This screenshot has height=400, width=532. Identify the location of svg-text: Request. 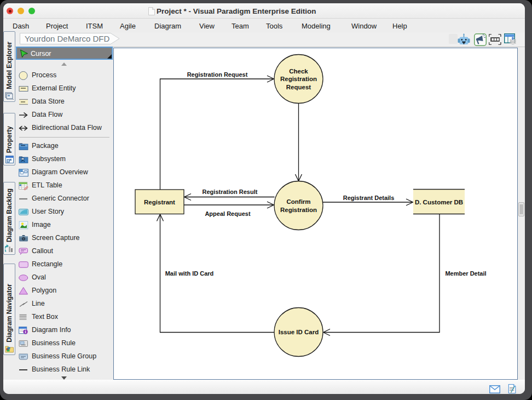
(299, 87).